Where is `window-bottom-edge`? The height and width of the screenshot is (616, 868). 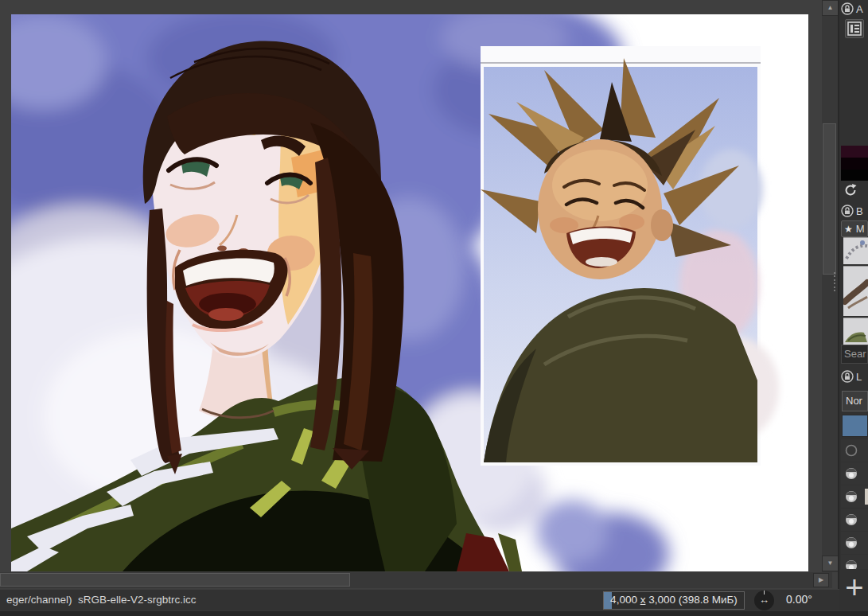 window-bottom-edge is located at coordinates (434, 614).